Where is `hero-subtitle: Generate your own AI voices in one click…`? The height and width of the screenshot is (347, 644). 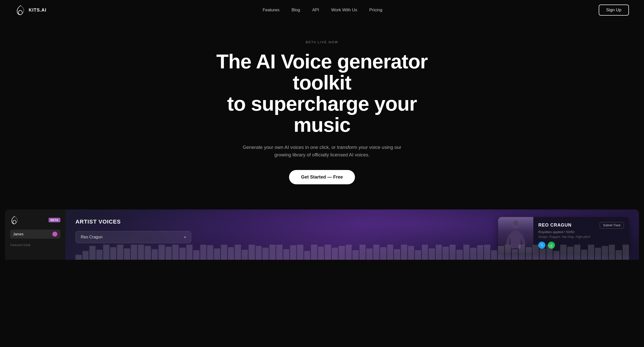 hero-subtitle: Generate your own AI voices in one click… is located at coordinates (322, 151).